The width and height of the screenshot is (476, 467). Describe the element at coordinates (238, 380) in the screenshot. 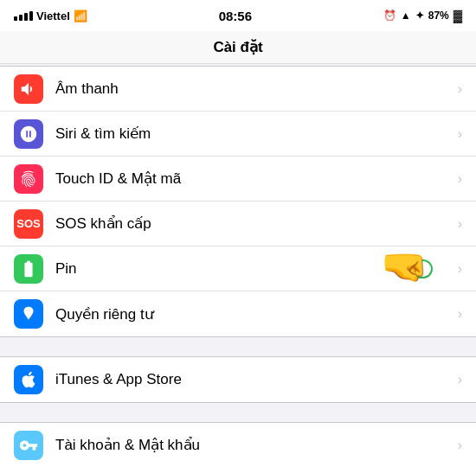

I see `section-group-2: iTunes & App Store ›` at that location.